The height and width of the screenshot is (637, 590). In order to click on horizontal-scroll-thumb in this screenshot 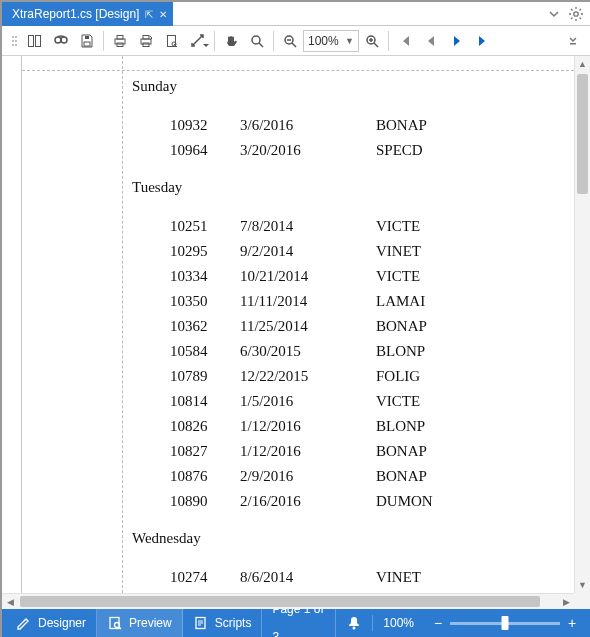, I will do `click(280, 602)`.